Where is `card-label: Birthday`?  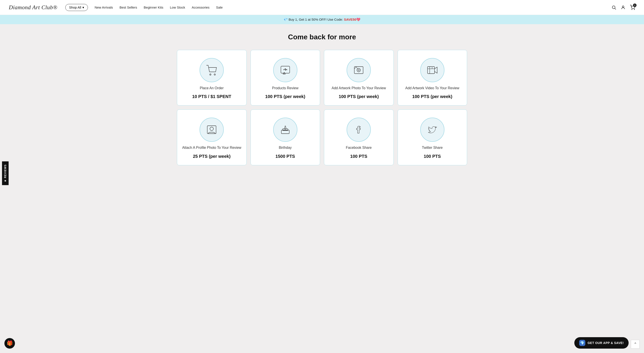 card-label: Birthday is located at coordinates (285, 148).